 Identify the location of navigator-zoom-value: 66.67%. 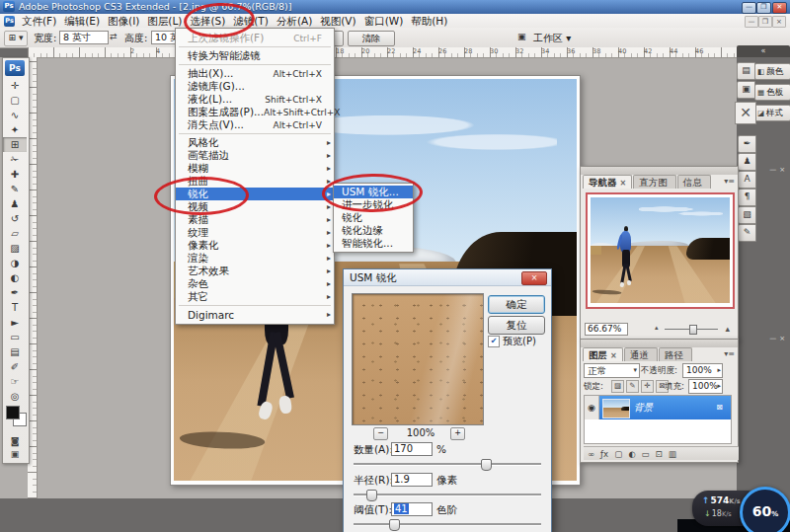
(606, 330).